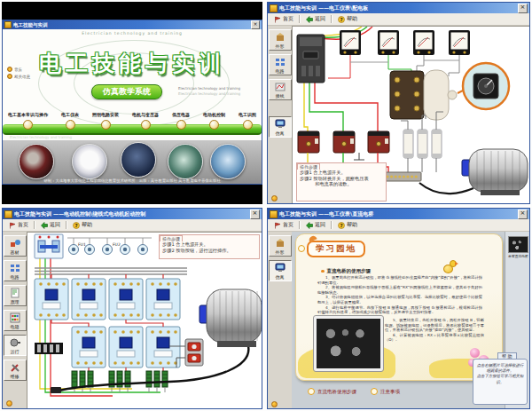 Image resolution: width=532 pixels, height=411 pixels. Describe the element at coordinates (348, 344) in the screenshot. I see `bridge-photo` at that location.